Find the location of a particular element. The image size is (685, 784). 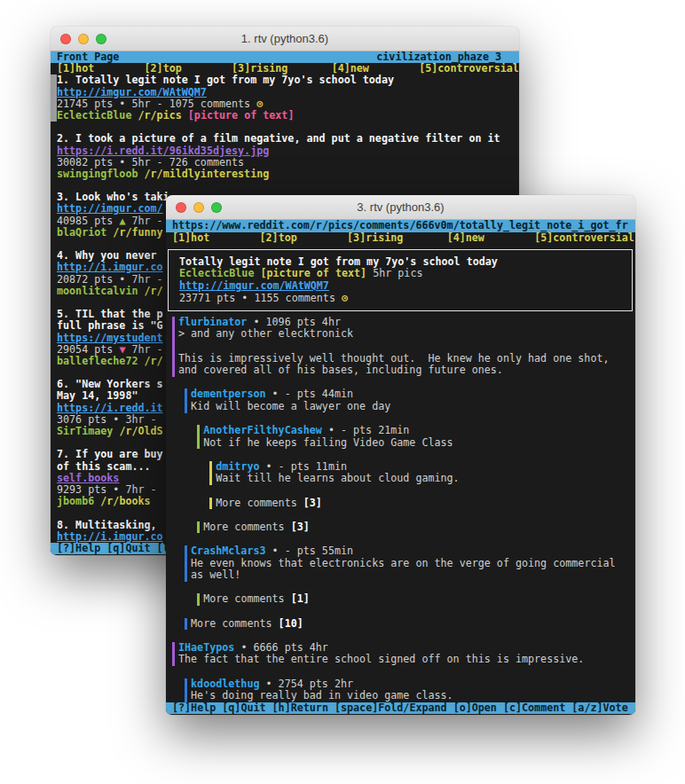

post-link: http://imgur.com/ is located at coordinates (110, 209).